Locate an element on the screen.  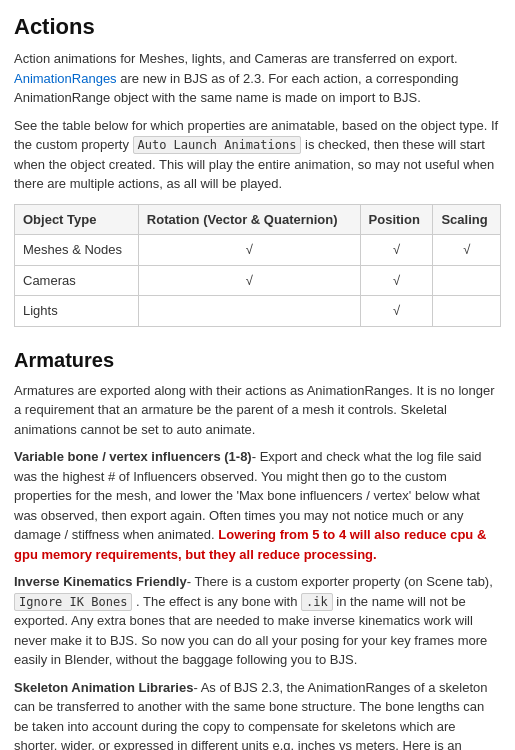
lowering-highlight: Lowering from 5 to 4 will also reduce cp… is located at coordinates (250, 544).